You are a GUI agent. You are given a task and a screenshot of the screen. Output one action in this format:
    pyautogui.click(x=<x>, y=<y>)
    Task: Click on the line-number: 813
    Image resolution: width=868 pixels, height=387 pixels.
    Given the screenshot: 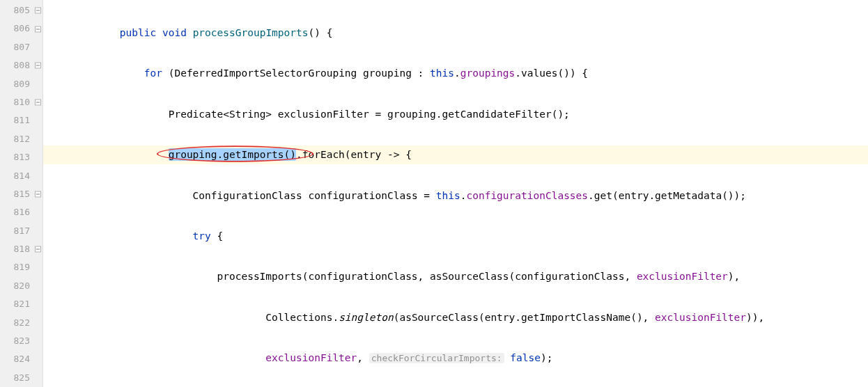 What is the action you would take?
    pyautogui.click(x=21, y=157)
    